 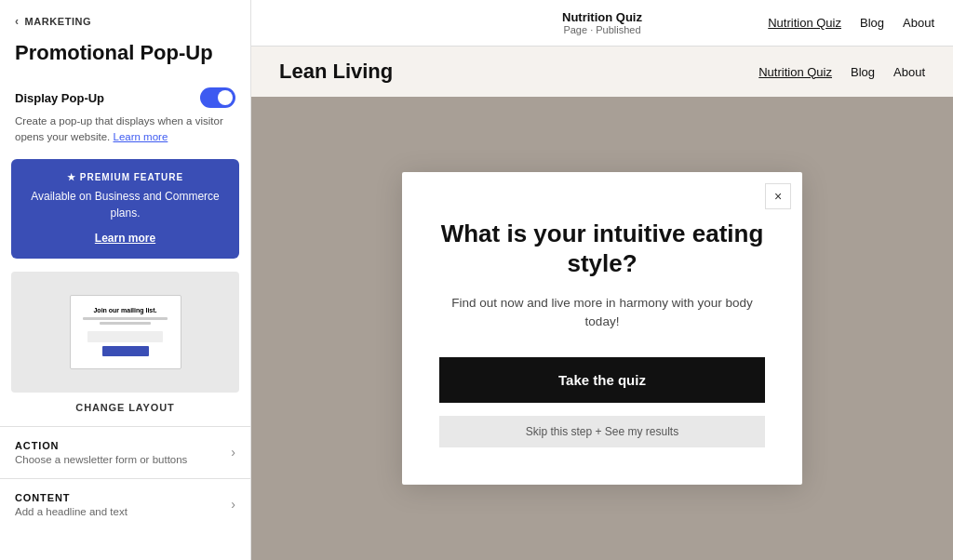 What do you see at coordinates (841, 73) in the screenshot?
I see `website-nav: Nutrition Quiz Blog About` at bounding box center [841, 73].